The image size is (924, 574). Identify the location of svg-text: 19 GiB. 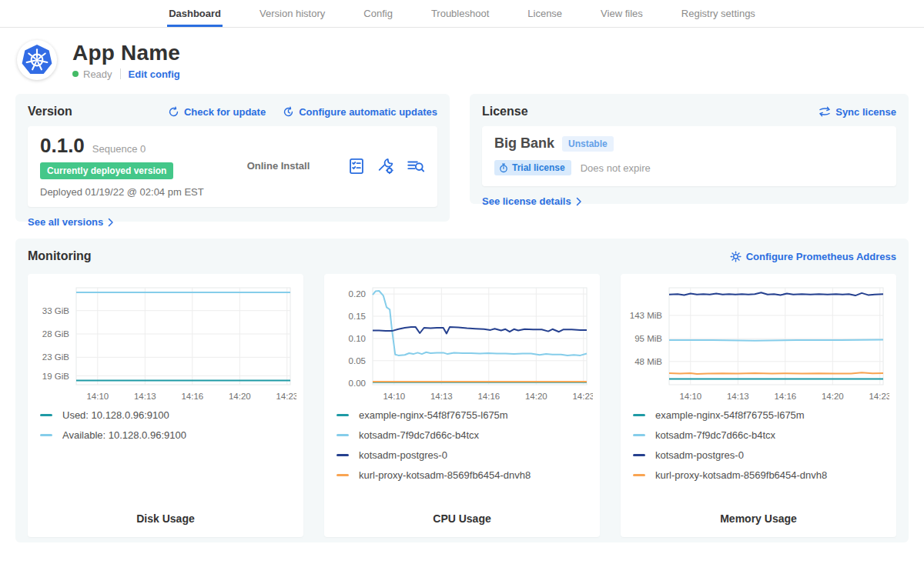
(55, 376).